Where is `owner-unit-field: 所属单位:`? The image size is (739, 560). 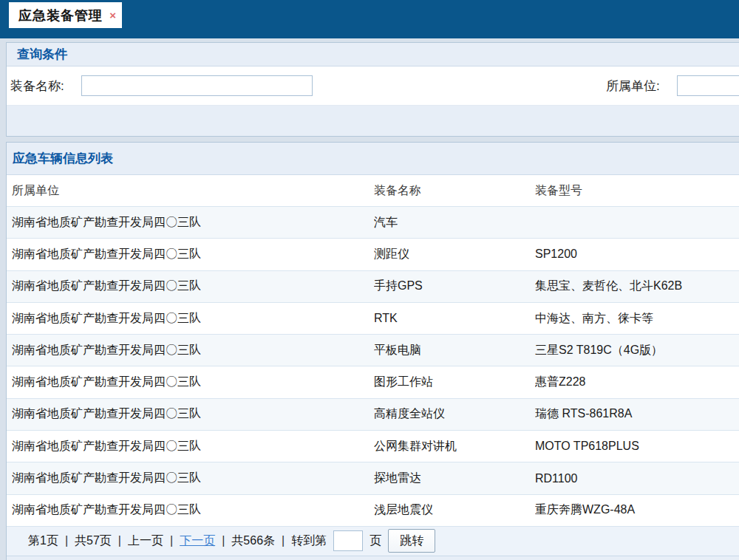
owner-unit-field: 所属单位: is located at coordinates (672, 86).